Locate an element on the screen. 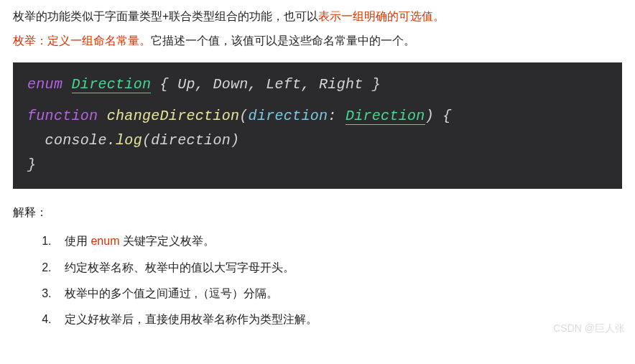 This screenshot has width=635, height=364. list-item: 约定枚举名称、枚举中的值以大写字母开头。 is located at coordinates (338, 268).